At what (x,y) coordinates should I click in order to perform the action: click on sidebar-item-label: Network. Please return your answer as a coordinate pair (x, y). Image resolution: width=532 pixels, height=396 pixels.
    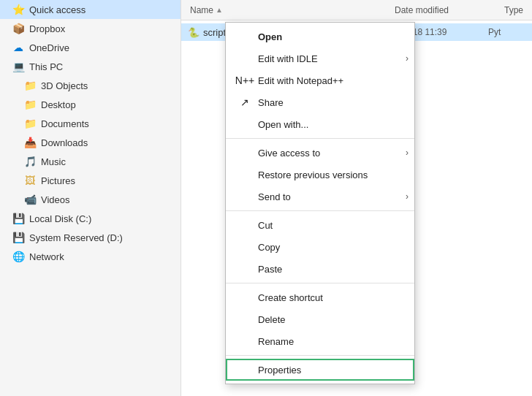
    Looking at the image, I should click on (47, 257).